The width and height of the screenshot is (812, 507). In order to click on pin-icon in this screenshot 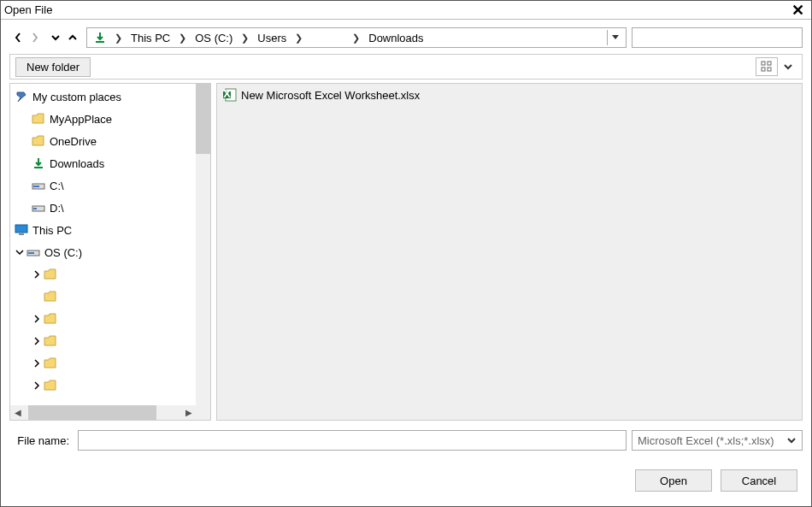, I will do `click(21, 97)`.